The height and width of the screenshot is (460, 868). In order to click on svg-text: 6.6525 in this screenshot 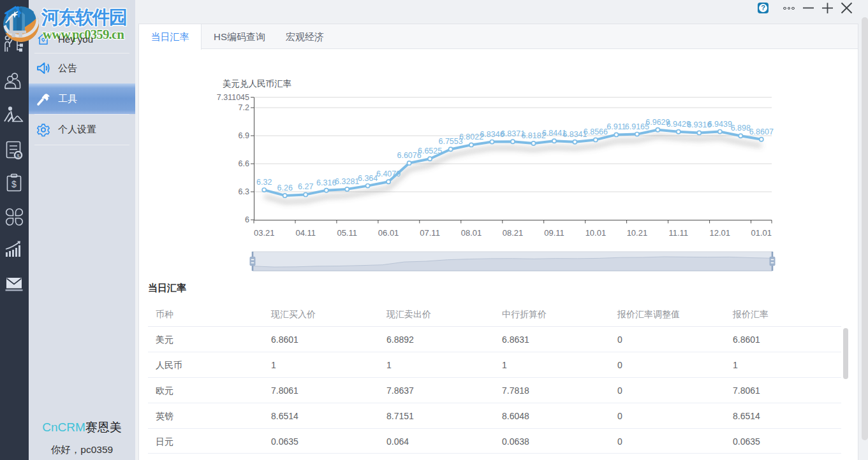, I will do `click(430, 151)`.